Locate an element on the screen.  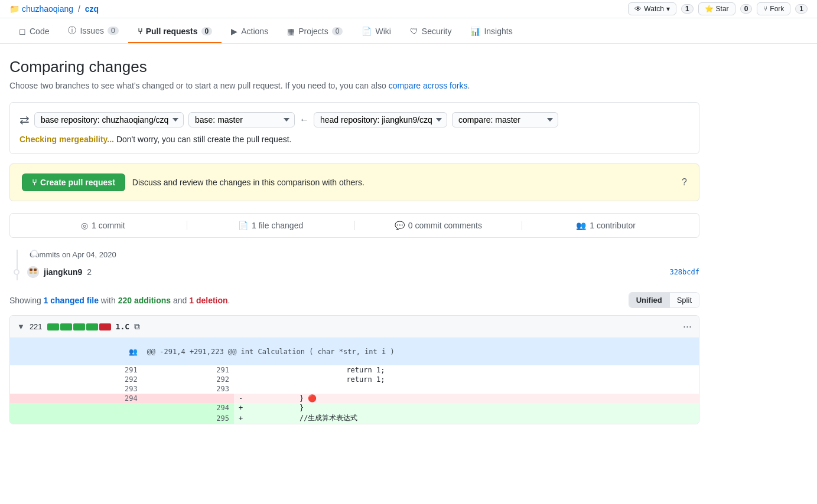
compare-icon: ⇄ is located at coordinates (25, 120).